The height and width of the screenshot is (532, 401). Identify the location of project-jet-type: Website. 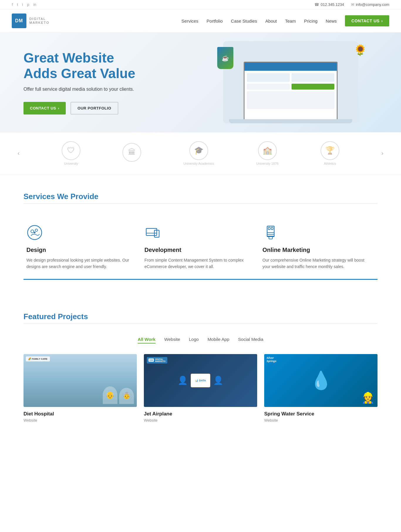
(201, 420).